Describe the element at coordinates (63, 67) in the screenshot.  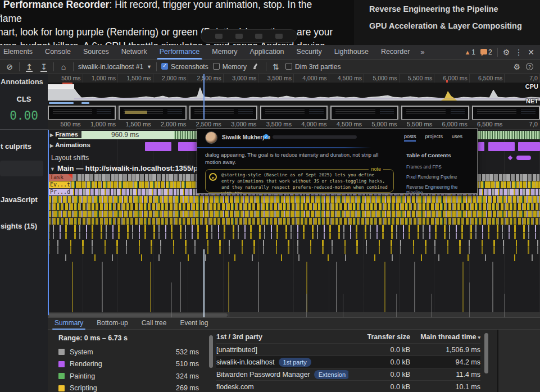
I see `live-metrics-home-icon: ⌂` at that location.